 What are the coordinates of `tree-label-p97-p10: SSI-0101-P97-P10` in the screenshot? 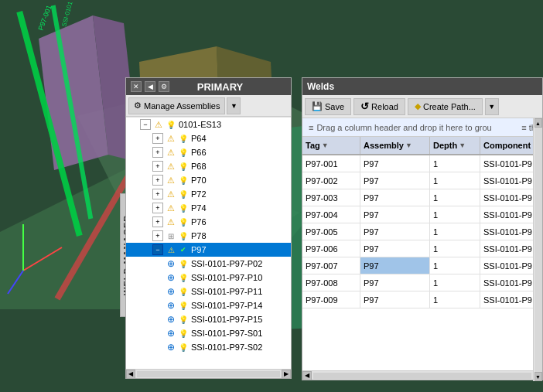 It's located at (227, 278).